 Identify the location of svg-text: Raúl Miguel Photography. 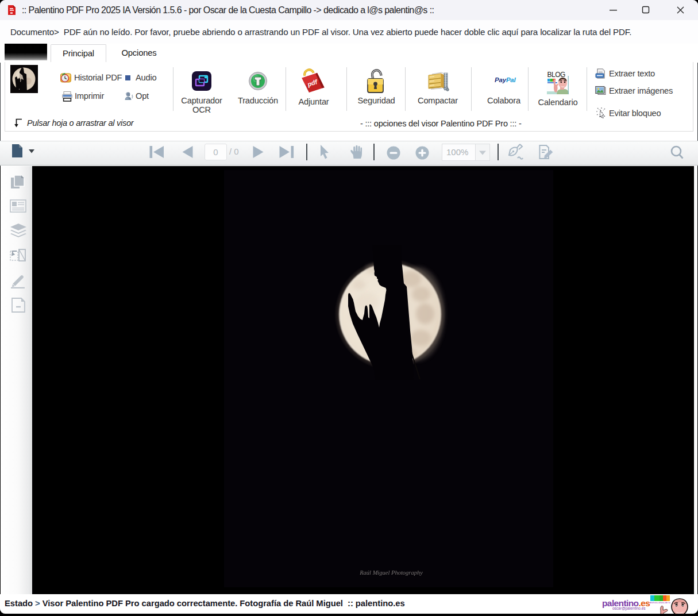
(391, 572).